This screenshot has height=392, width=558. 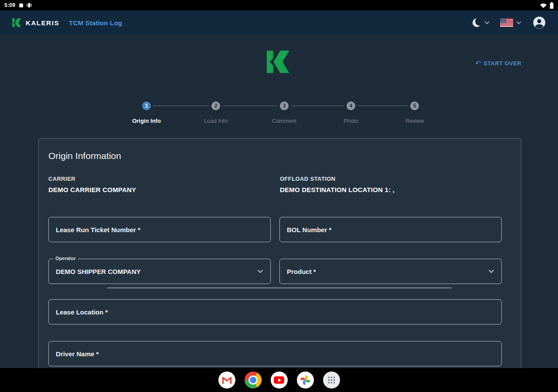 What do you see at coordinates (279, 380) in the screenshot?
I see `youtube-play-rect` at bounding box center [279, 380].